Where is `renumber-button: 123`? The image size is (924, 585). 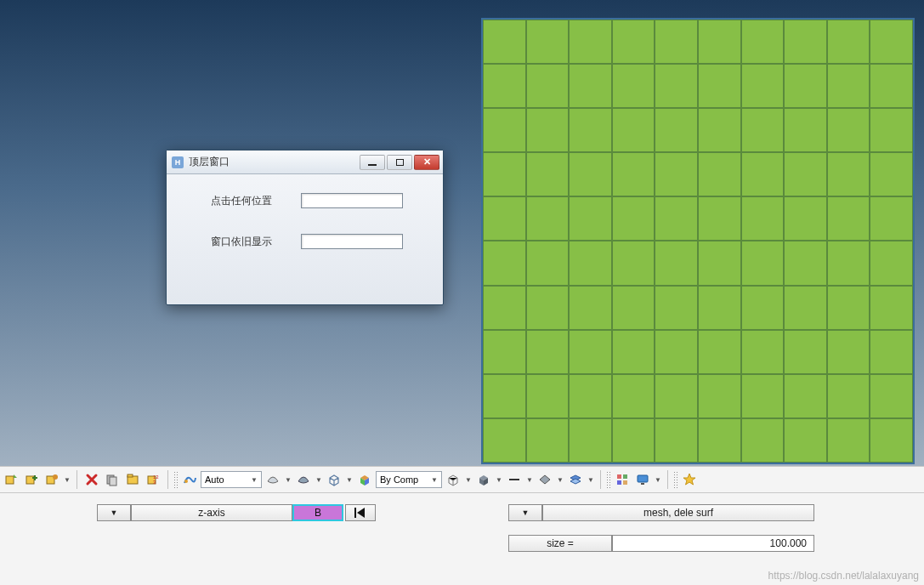 renumber-button: 123 is located at coordinates (153, 480).